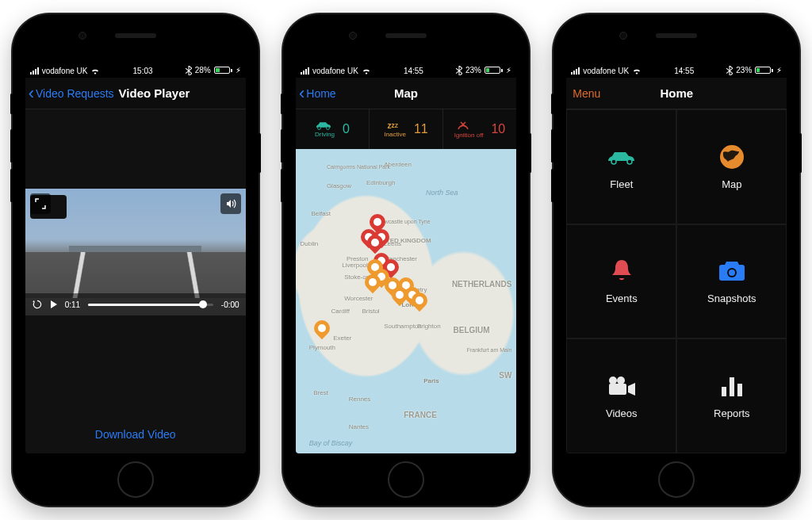 This screenshot has width=812, height=520. I want to click on tile-label: Fleet, so click(622, 184).